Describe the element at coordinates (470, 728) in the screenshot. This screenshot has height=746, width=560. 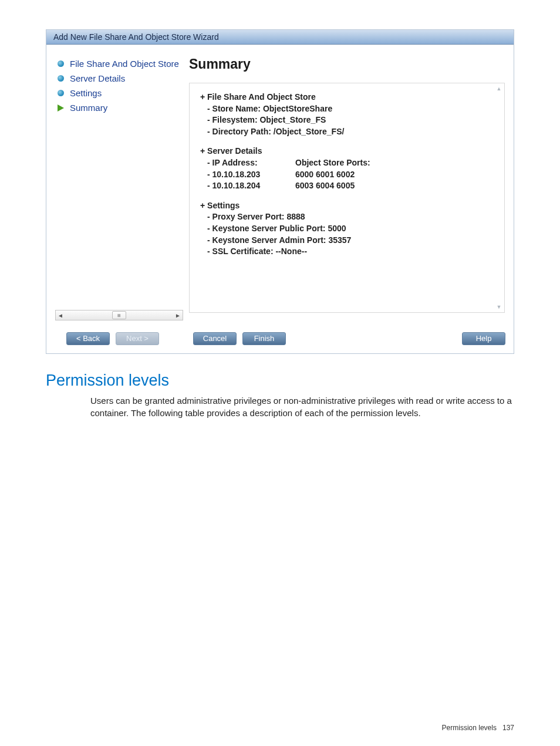
I see `footer-label: Permission levels` at that location.